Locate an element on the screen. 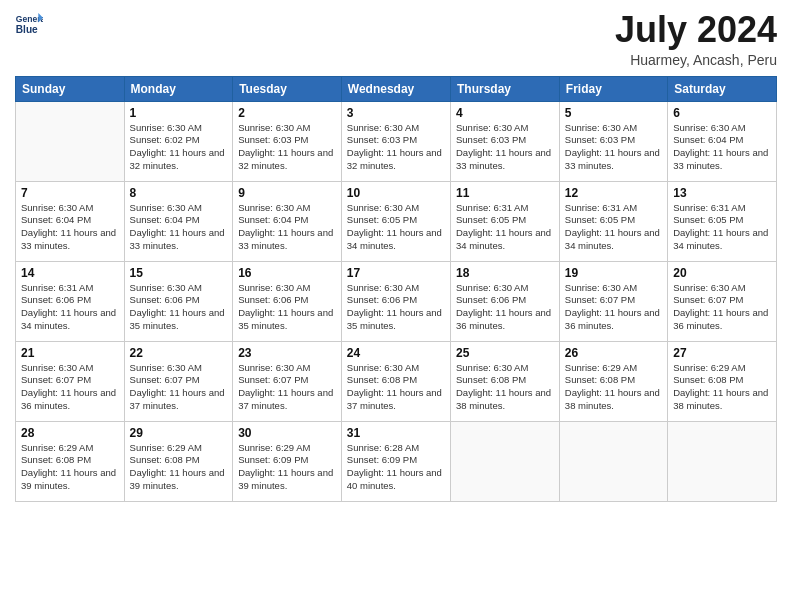 The image size is (792, 612). day-number: 2 is located at coordinates (287, 113).